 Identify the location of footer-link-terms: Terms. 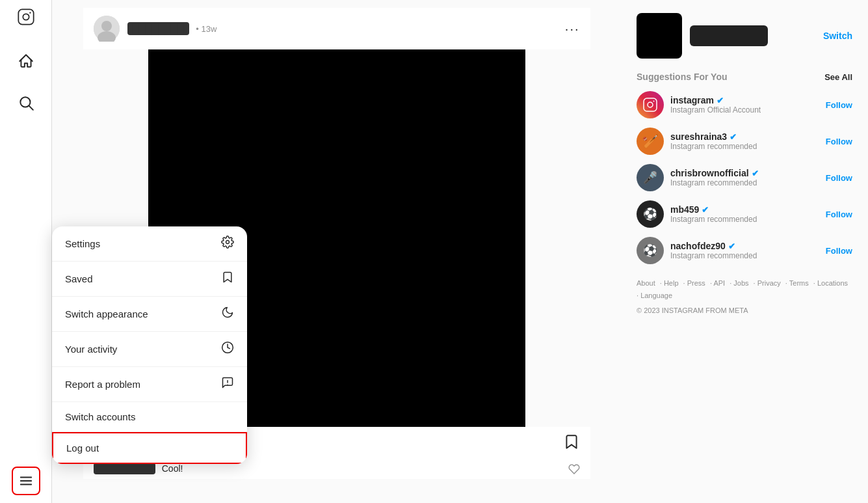
(799, 283).